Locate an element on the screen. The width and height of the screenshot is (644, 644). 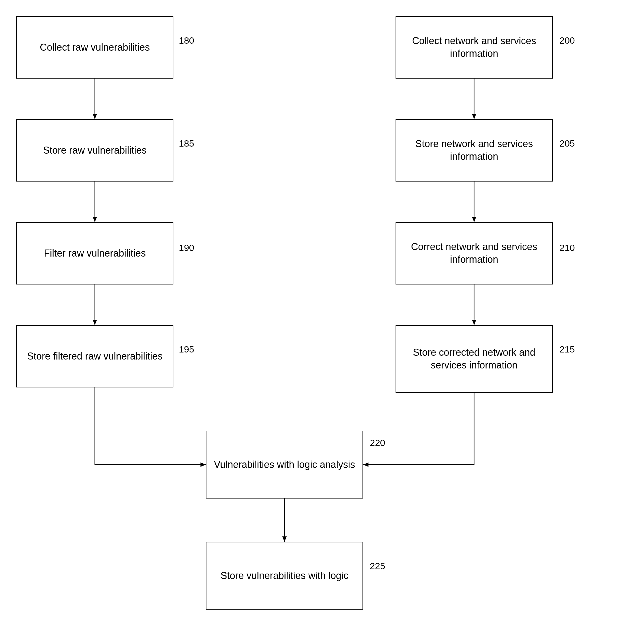
store-raw-box: Store raw vulnerabilities is located at coordinates (95, 151).